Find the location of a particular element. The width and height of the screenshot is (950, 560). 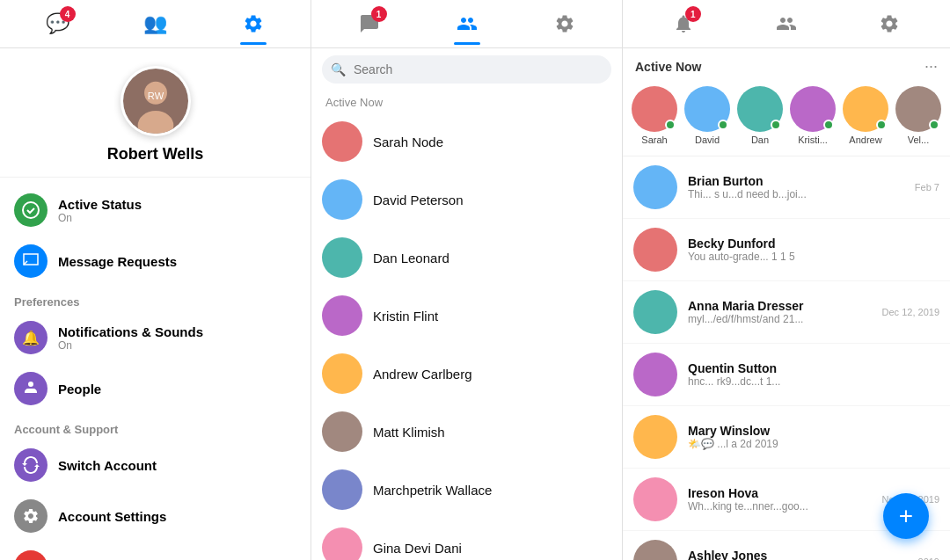

contact-name: Dan Leonard is located at coordinates (412, 258).